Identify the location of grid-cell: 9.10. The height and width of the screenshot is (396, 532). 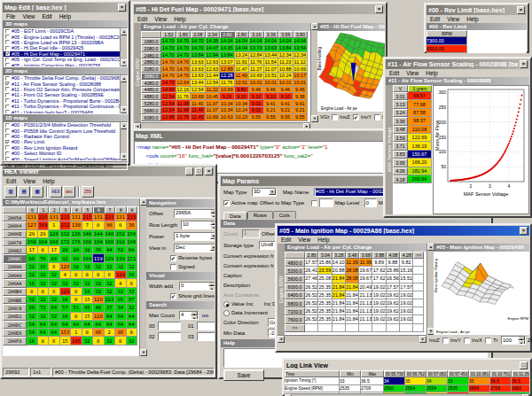
(257, 97).